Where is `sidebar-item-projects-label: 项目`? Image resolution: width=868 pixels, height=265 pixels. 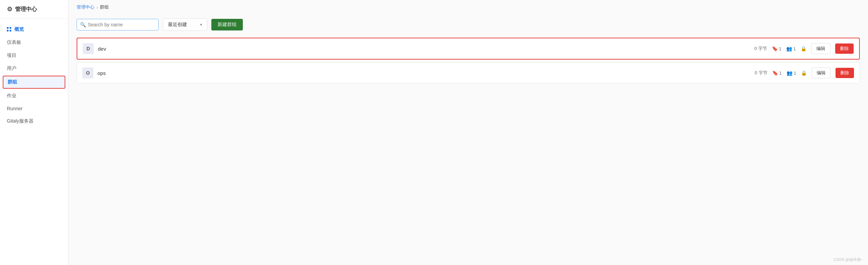
sidebar-item-projects-label: 项目 is located at coordinates (12, 55).